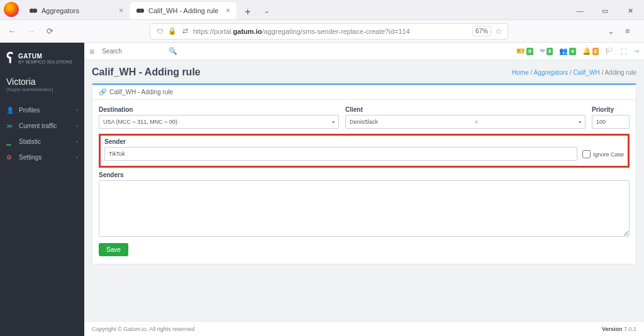 The height and width of the screenshot is (336, 644). I want to click on footer-version-label: Version, so click(613, 329).